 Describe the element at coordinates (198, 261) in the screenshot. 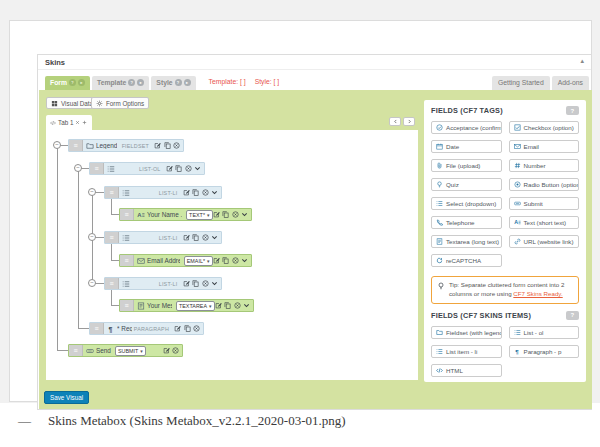

I see `field-type-select: EMAIL*▾` at that location.